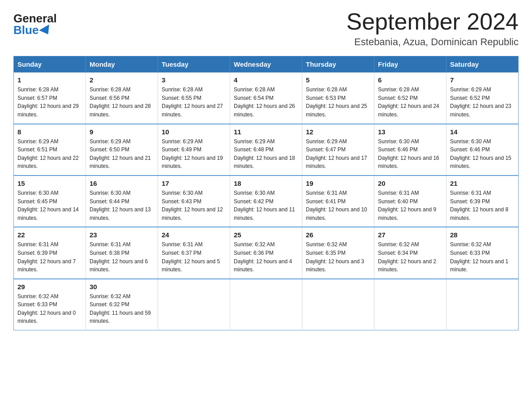  I want to click on day-number: 27, so click(410, 235).